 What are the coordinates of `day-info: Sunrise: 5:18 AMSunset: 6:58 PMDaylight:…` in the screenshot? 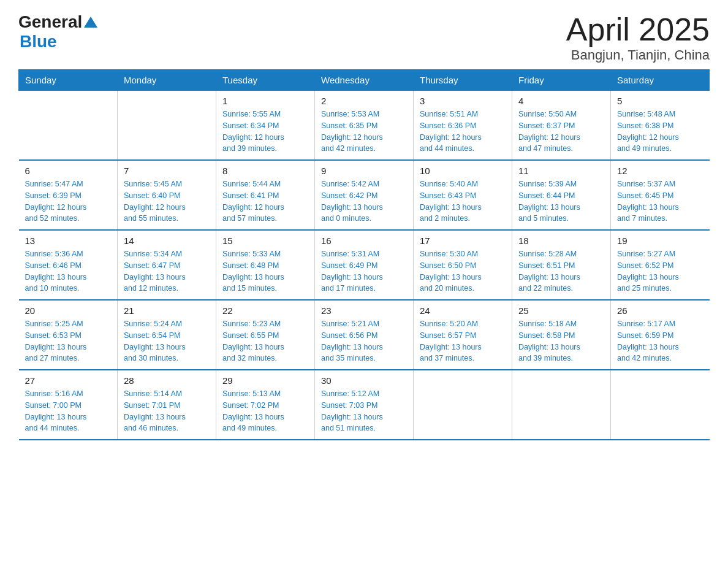 It's located at (561, 341).